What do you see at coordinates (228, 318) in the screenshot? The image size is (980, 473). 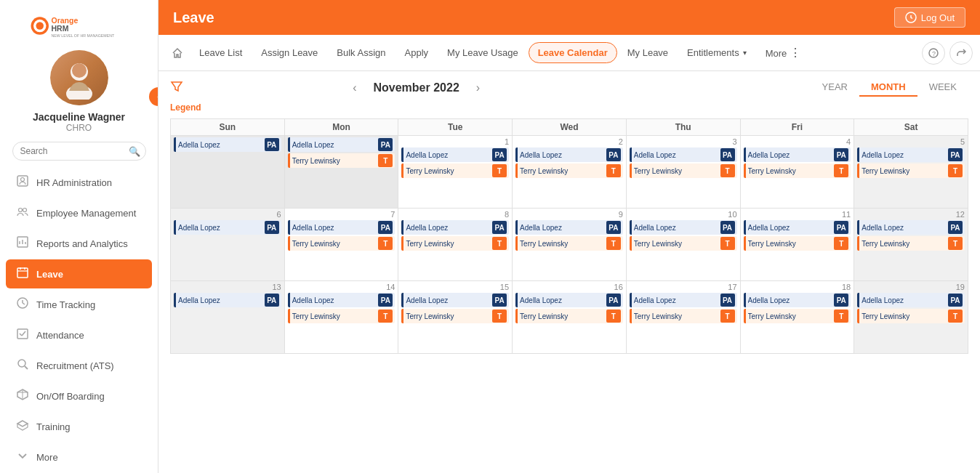 I see `table-row: 13Adella LopezPA` at bounding box center [228, 318].